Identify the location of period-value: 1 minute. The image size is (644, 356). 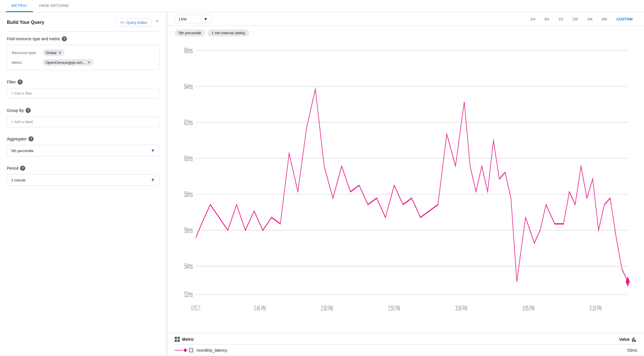
(18, 180).